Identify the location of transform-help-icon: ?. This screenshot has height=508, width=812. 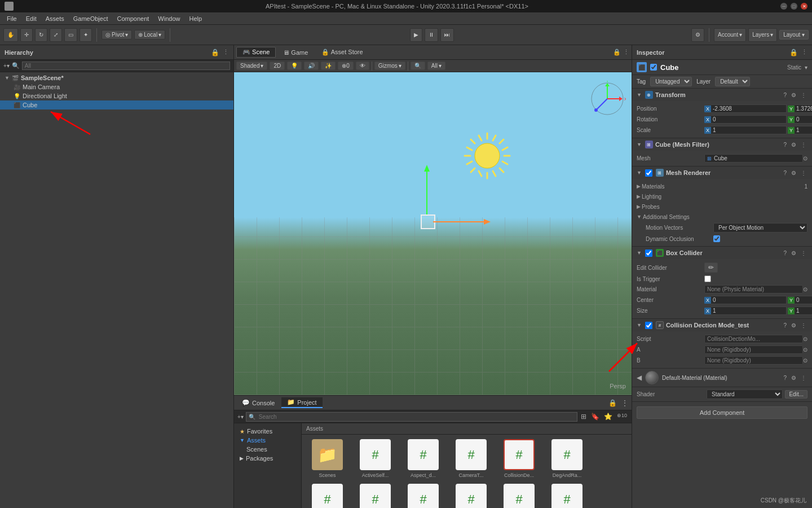
(785, 95).